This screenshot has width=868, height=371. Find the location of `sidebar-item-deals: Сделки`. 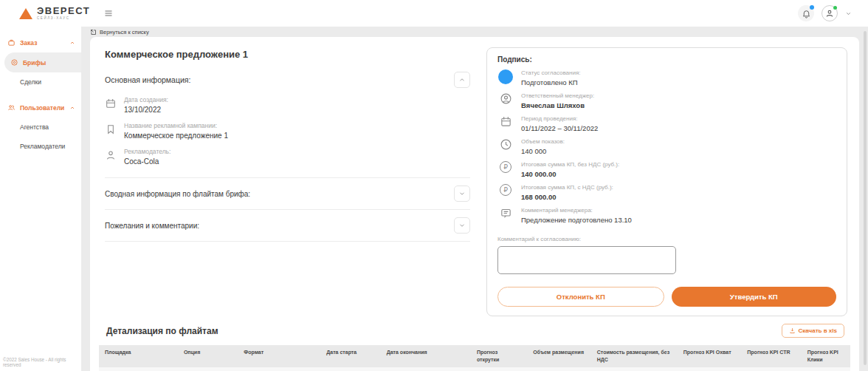

sidebar-item-deals: Сделки is located at coordinates (41, 82).